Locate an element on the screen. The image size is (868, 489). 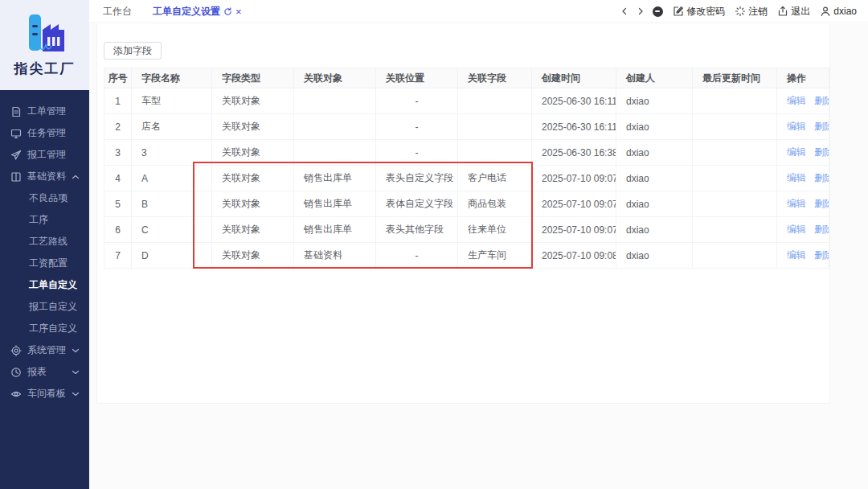
refresh-icon is located at coordinates (228, 11).